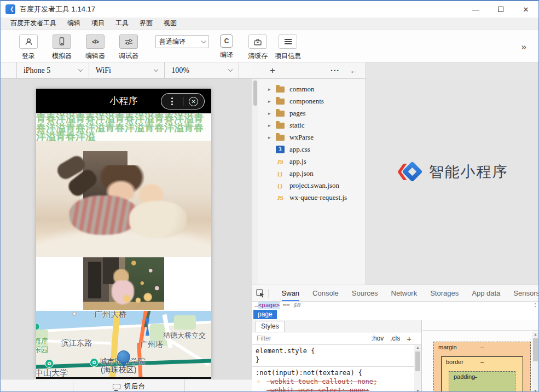 This screenshot has width=539, height=392. Describe the element at coordinates (333, 382) in the screenshot. I see `css-property-strikethrough: ⚠ -webkit-touch-callout: none;` at that location.